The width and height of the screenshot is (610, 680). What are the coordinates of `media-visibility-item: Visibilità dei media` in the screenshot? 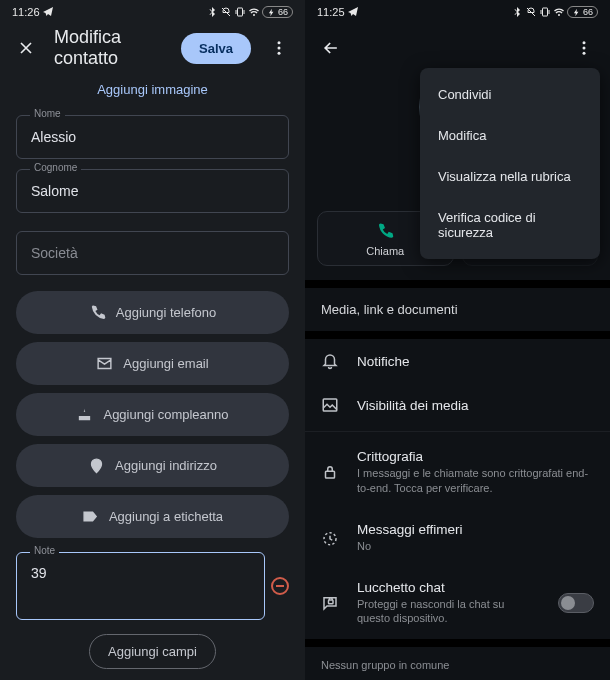 It's located at (458, 405).